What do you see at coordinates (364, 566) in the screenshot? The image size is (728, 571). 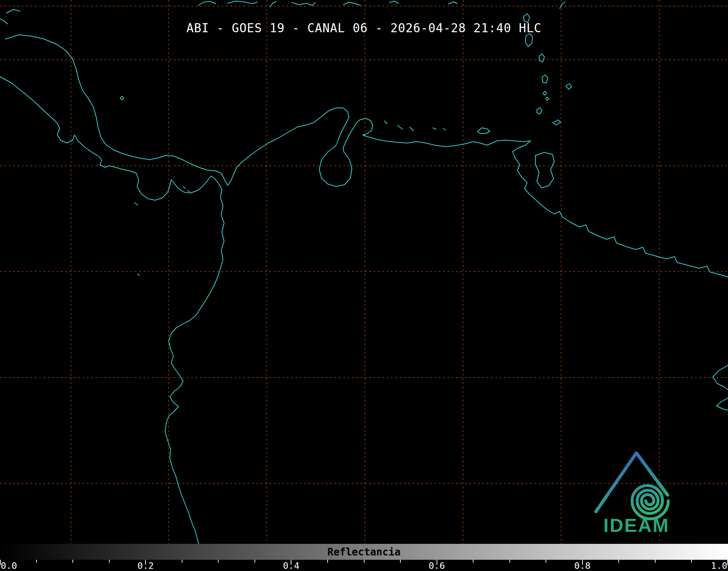 I see `colorbar-axis: 0.00.20.40.60.81.0` at bounding box center [364, 566].